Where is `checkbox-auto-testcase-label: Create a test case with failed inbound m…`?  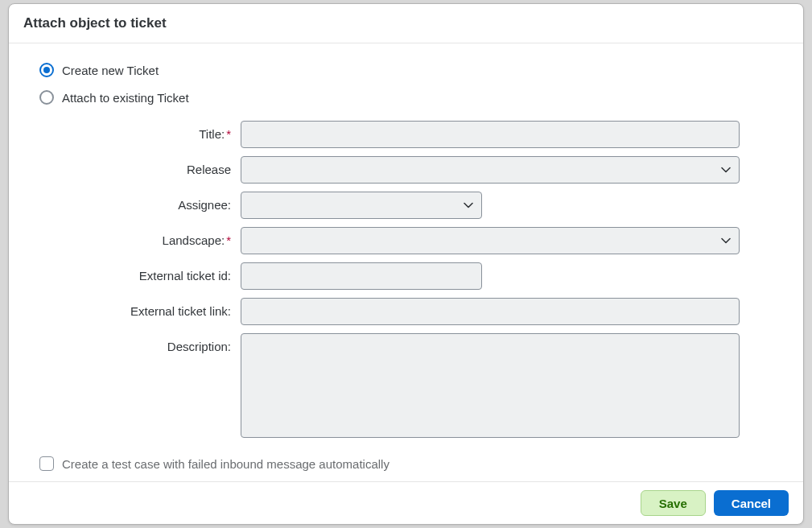
checkbox-auto-testcase-label: Create a test case with failed inbound m… is located at coordinates (225, 464).